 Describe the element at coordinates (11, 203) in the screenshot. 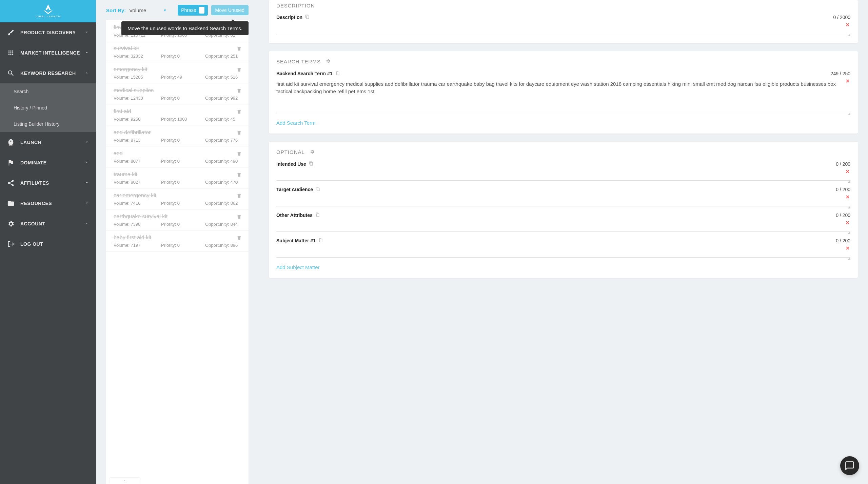

I see `folder-icon` at that location.